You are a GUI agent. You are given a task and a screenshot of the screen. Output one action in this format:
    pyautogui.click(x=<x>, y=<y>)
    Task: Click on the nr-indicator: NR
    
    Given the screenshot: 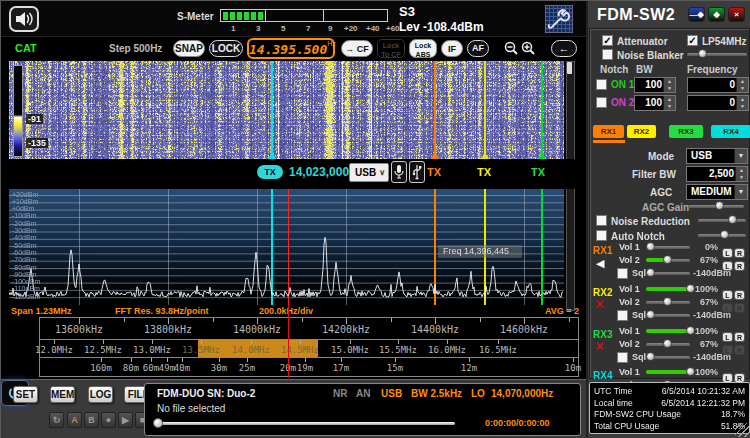 What is the action you would take?
    pyautogui.click(x=340, y=394)
    